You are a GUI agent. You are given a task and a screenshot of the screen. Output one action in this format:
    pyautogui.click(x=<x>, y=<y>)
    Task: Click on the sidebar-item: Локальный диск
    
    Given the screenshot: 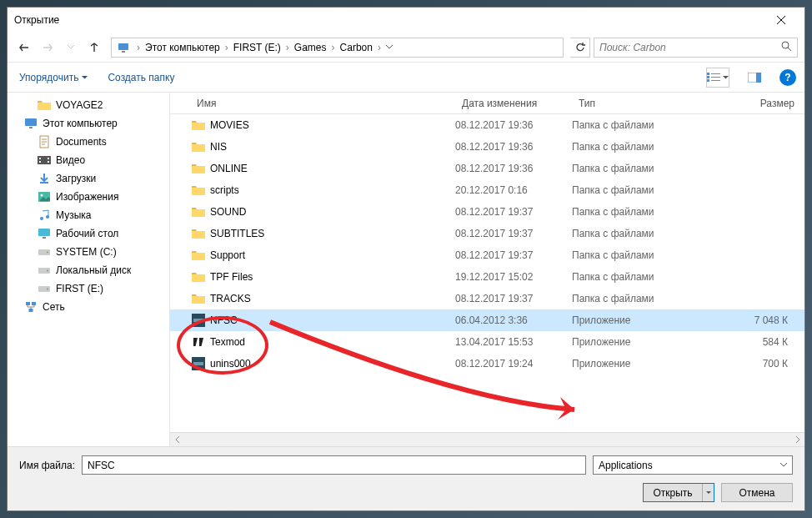 What is the action you would take?
    pyautogui.click(x=88, y=270)
    